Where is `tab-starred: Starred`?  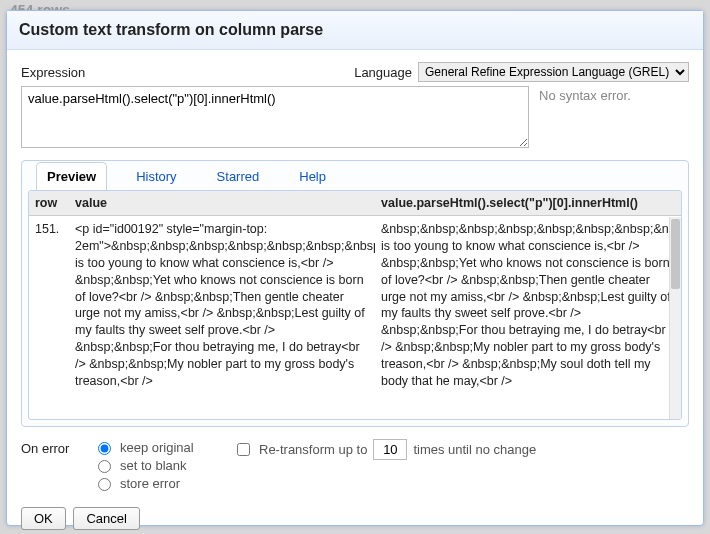
tab-starred: Starred is located at coordinates (238, 176).